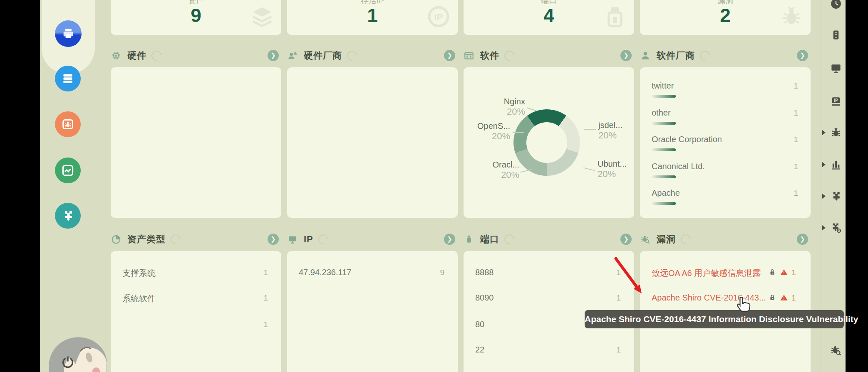 The height and width of the screenshot is (372, 868). Describe the element at coordinates (836, 101) in the screenshot. I see `ip-badge-icon` at that location.